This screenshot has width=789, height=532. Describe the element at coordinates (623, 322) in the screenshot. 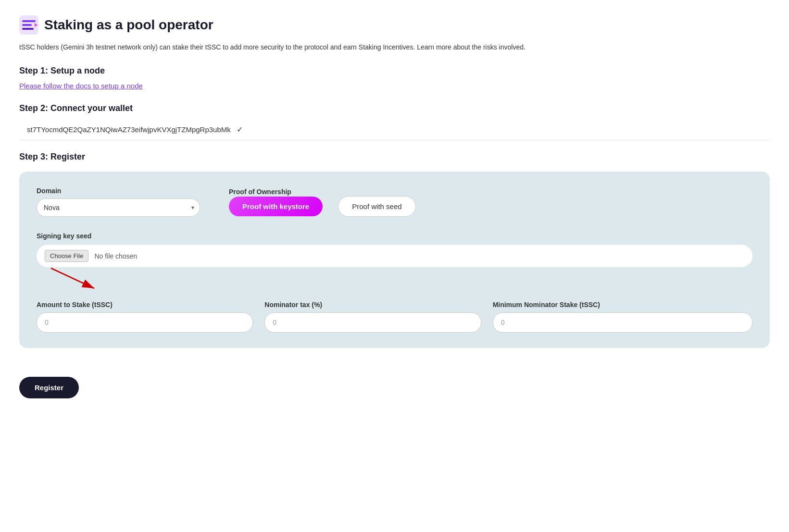

I see `min-nominator-input` at that location.